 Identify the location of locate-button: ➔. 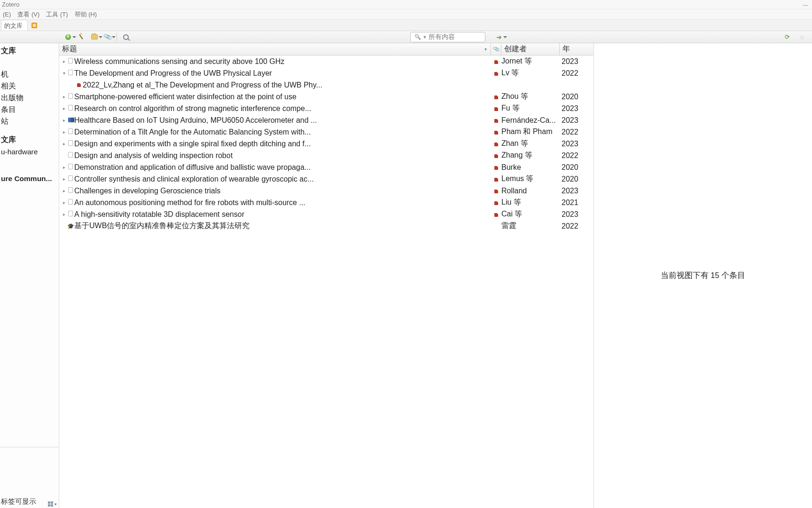
(499, 37).